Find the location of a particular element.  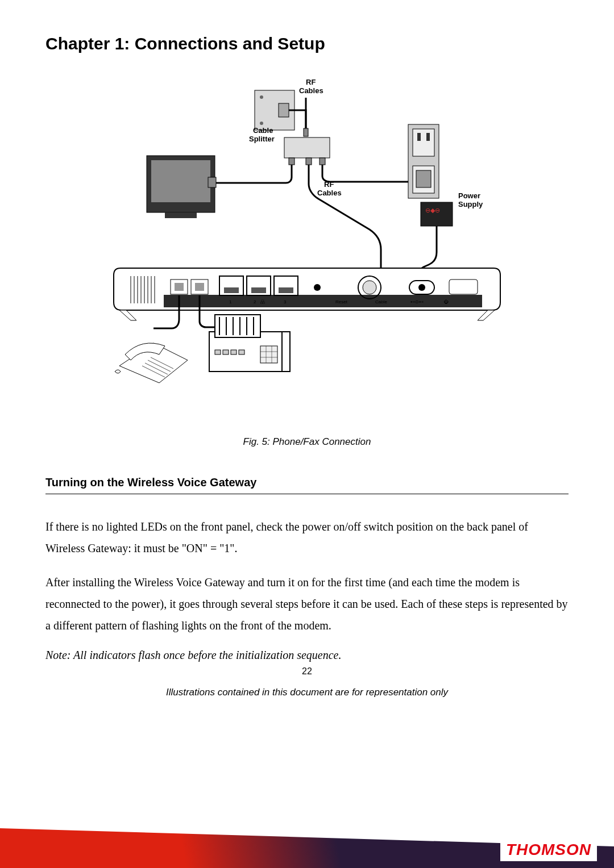

chapter-title: Chapter 1: Connections and Setup is located at coordinates (307, 44).